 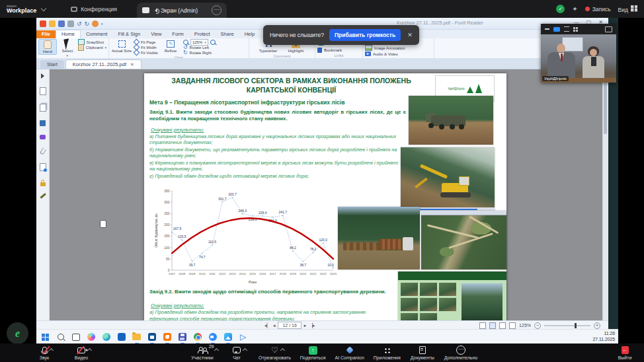 What do you see at coordinates (42, 123) in the screenshot?
I see `layers-panel-icon` at bounding box center [42, 123].